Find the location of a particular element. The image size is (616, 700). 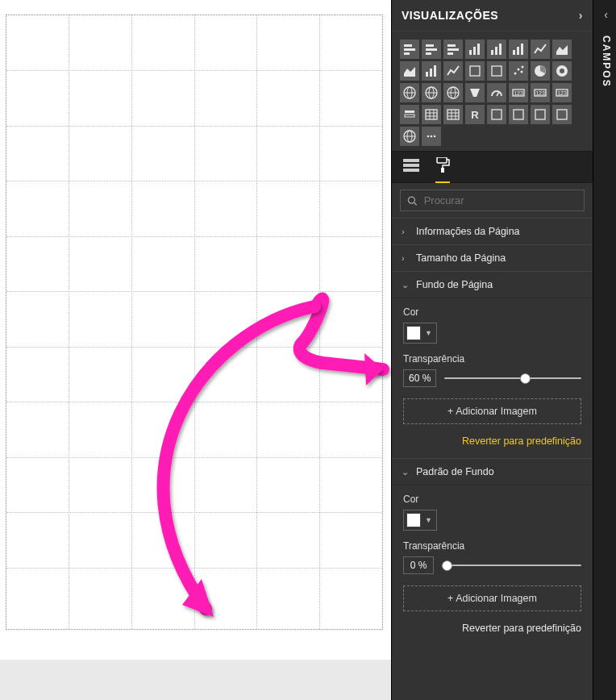

viz-icon-stacked-bar is located at coordinates (410, 49).